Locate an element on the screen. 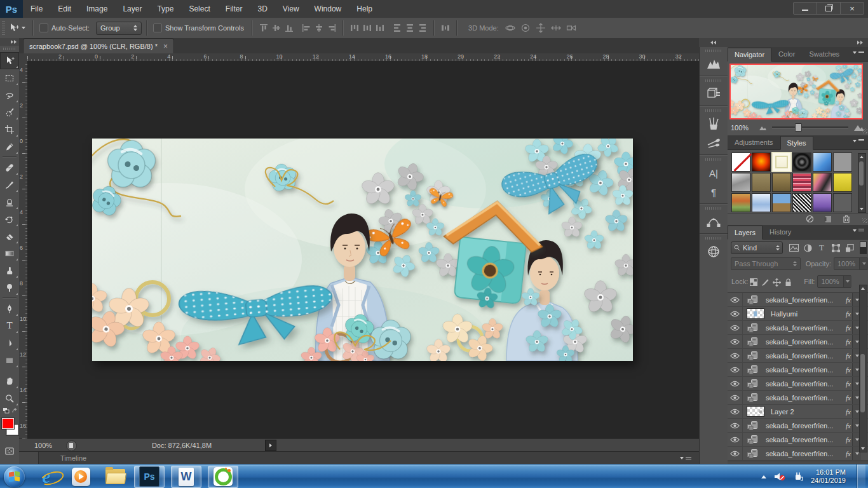  opacity-chevron-icon is located at coordinates (864, 264).